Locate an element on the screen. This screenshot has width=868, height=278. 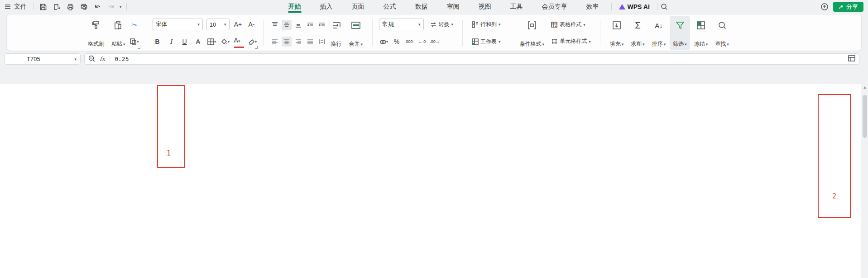
grow-font-icon: A+ is located at coordinates (238, 24).